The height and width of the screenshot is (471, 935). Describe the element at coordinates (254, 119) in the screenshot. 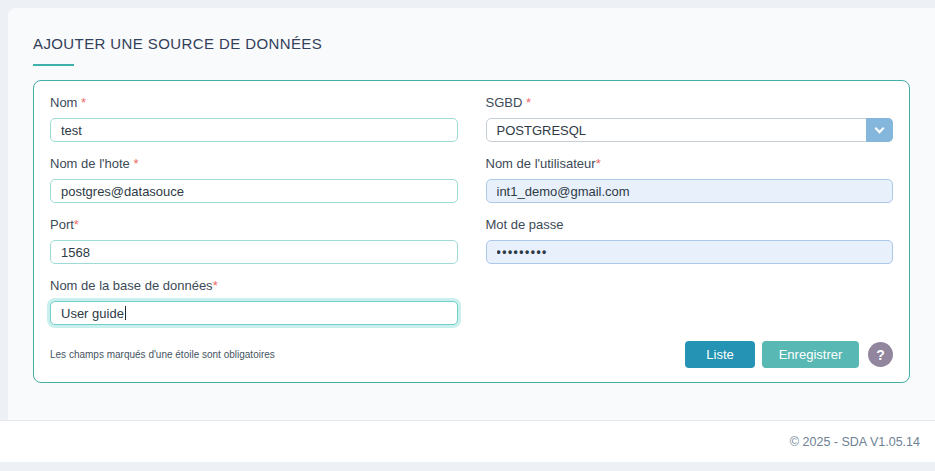

I see `field-nom: Nom *` at that location.